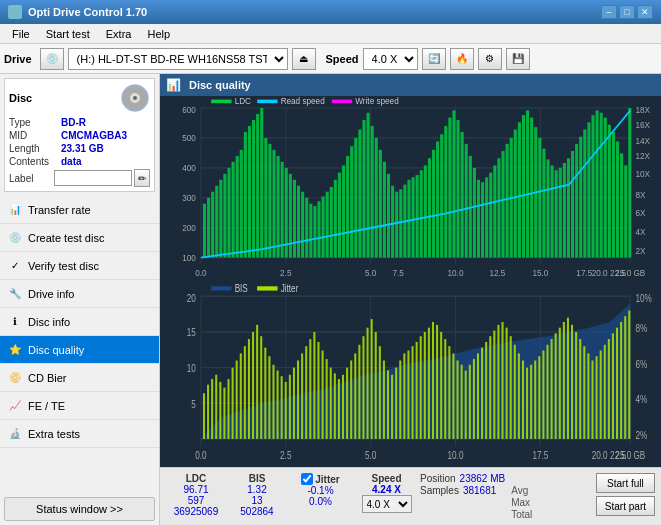  What do you see at coordinates (142, 178) in the screenshot?
I see `label-edit-button: ✏` at bounding box center [142, 178].